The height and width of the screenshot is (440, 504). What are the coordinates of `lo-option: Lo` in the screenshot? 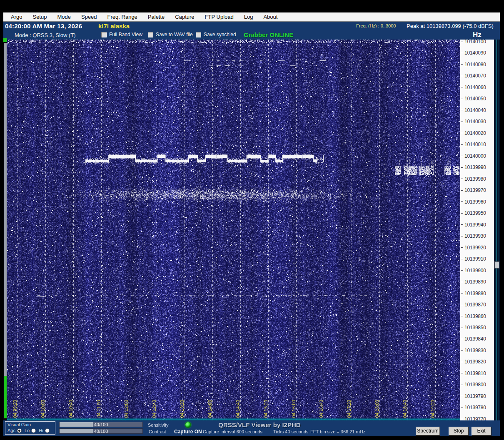 It's located at (30, 430).